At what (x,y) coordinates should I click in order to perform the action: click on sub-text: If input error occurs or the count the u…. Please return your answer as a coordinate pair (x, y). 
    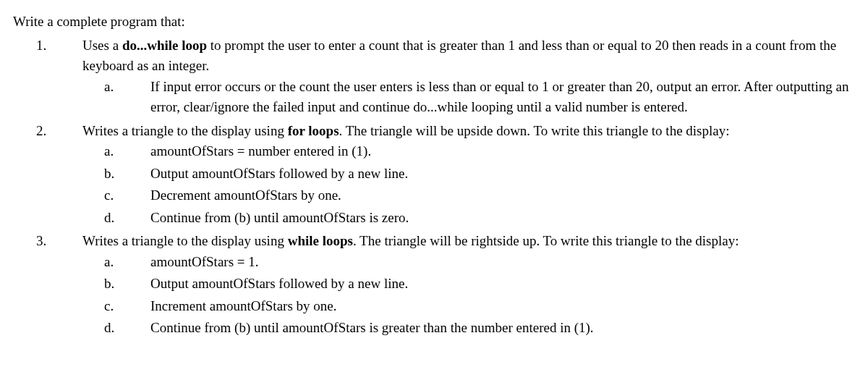
    Looking at the image, I should click on (503, 97).